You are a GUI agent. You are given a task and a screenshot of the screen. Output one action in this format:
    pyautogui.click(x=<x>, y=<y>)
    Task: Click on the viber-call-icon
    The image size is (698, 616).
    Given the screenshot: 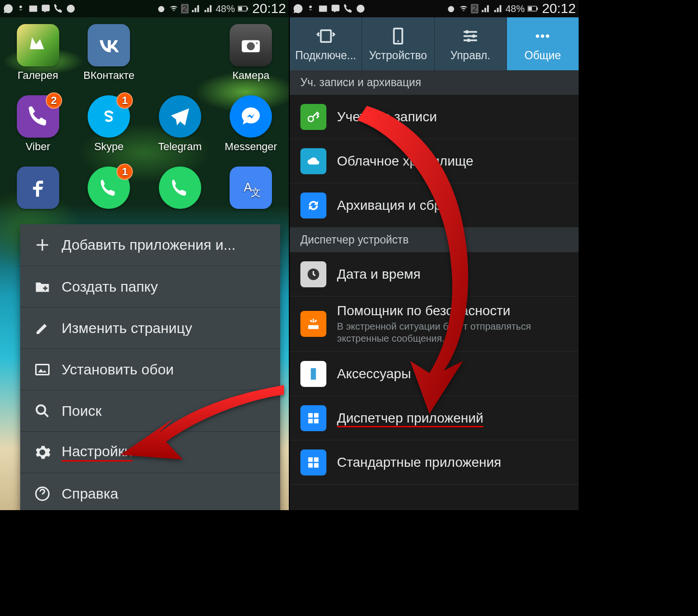 What is the action you would take?
    pyautogui.click(x=58, y=9)
    